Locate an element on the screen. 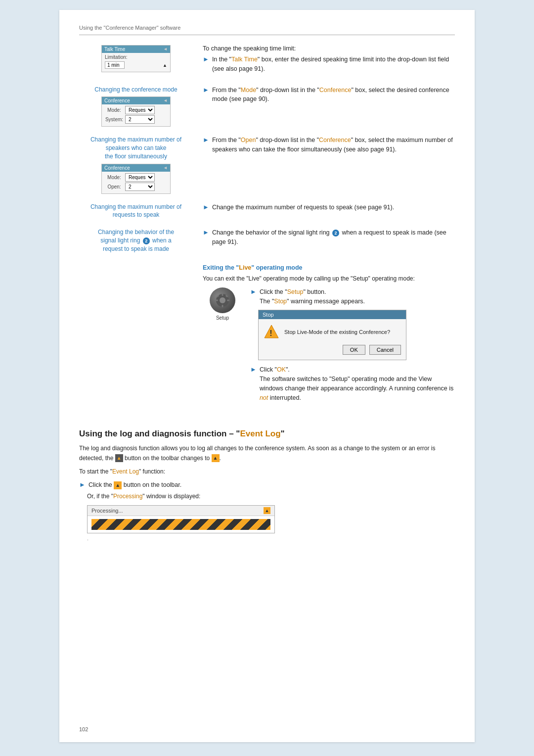  open-link: Open is located at coordinates (248, 140).